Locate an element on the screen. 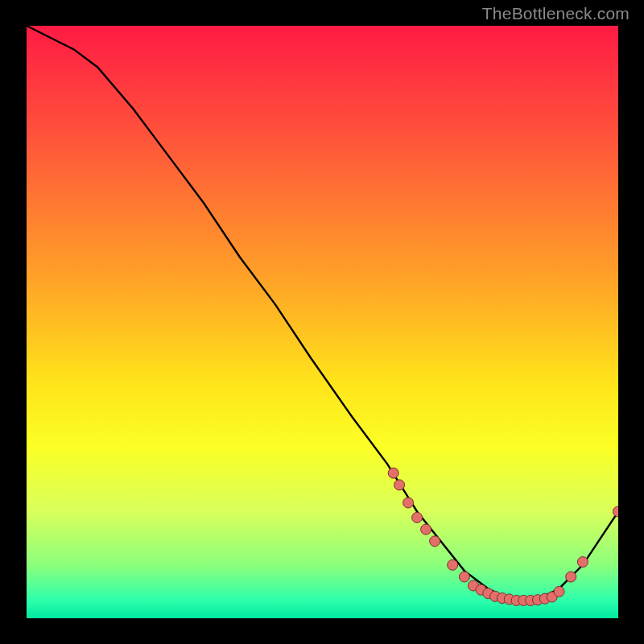 This screenshot has width=644, height=644. watermark-text: TheBottleneck.com is located at coordinates (555, 13).